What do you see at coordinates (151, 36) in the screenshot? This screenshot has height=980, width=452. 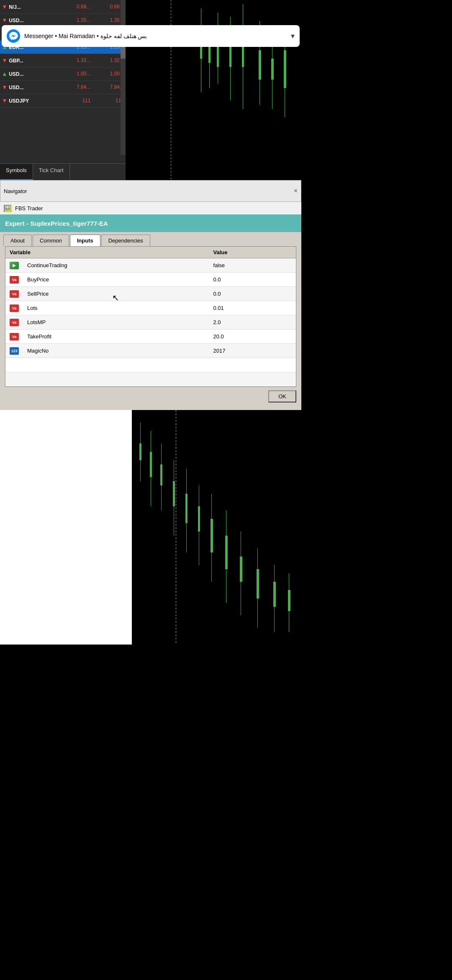 I see `messenger-notification: Messenger • Mai Ramadan • بس هنلف لفه حل…` at bounding box center [151, 36].